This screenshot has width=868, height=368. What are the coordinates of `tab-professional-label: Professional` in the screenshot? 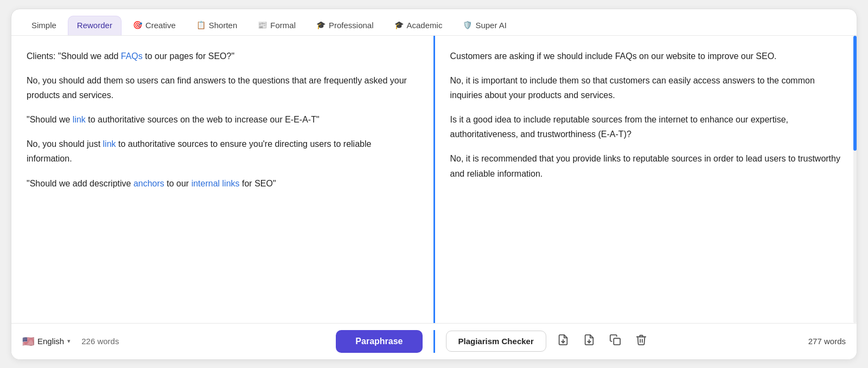 It's located at (352, 25).